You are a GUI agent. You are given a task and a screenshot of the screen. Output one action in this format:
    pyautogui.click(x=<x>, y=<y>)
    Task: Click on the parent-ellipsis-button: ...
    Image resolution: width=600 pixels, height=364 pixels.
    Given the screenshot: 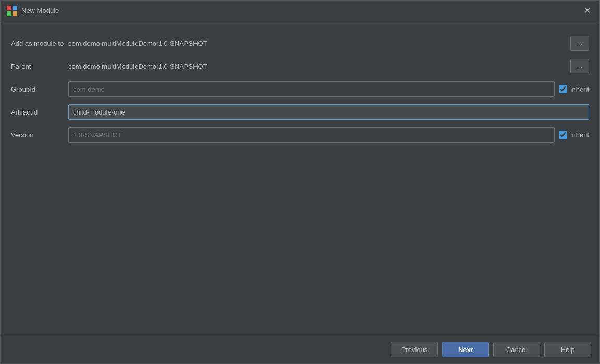 What is the action you would take?
    pyautogui.click(x=580, y=66)
    